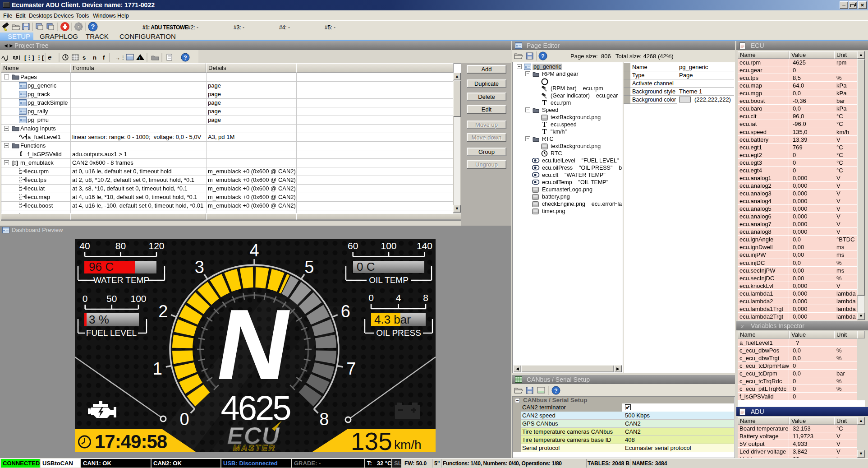 Image resolution: width=868 pixels, height=468 pixels. I want to click on svg-text: 0 C, so click(366, 267).